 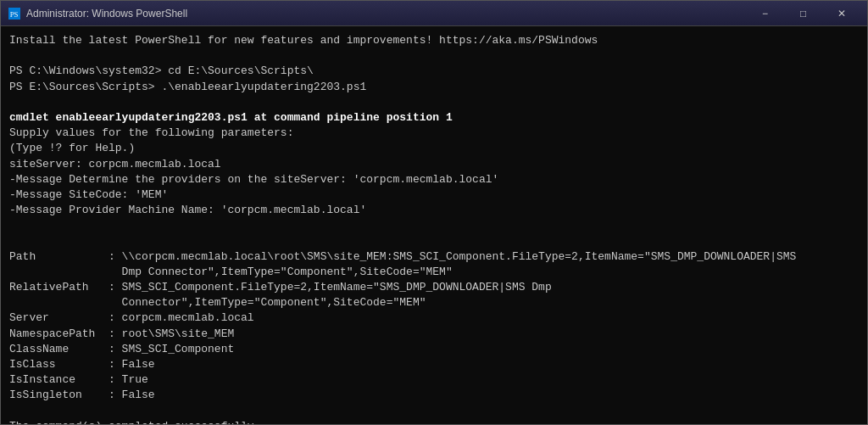 What do you see at coordinates (434, 257) in the screenshot?
I see `terminal-line: Path : \\corpcm.mecmlab.local\root\SMS\s…` at bounding box center [434, 257].